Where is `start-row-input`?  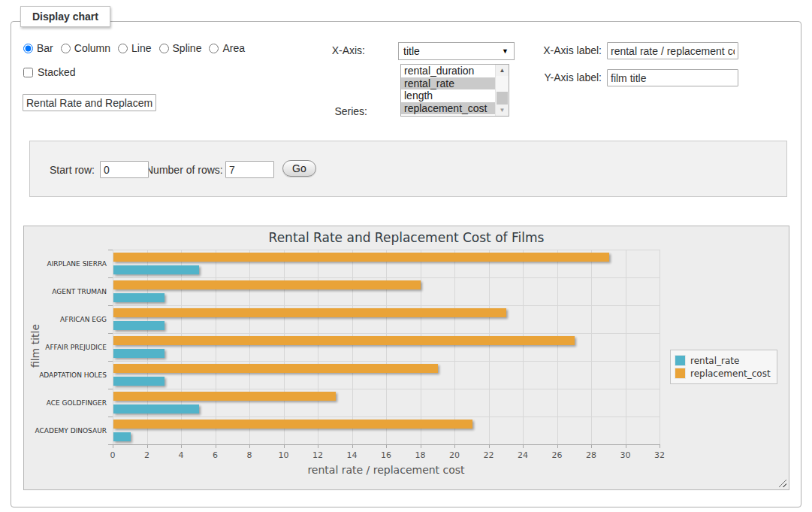
start-row-input is located at coordinates (125, 170).